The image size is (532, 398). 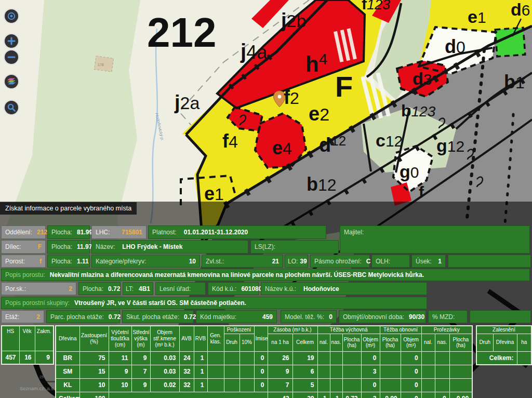 What do you see at coordinates (264, 358) in the screenshot?
I see `species-row-br: BR751190.032410261900` at bounding box center [264, 358].